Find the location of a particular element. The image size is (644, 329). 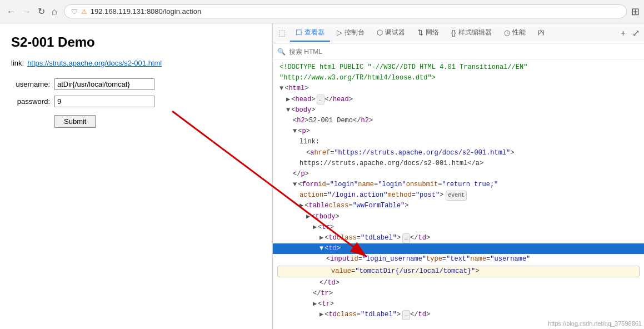

styles-label: 样式编辑器 is located at coordinates (475, 32).